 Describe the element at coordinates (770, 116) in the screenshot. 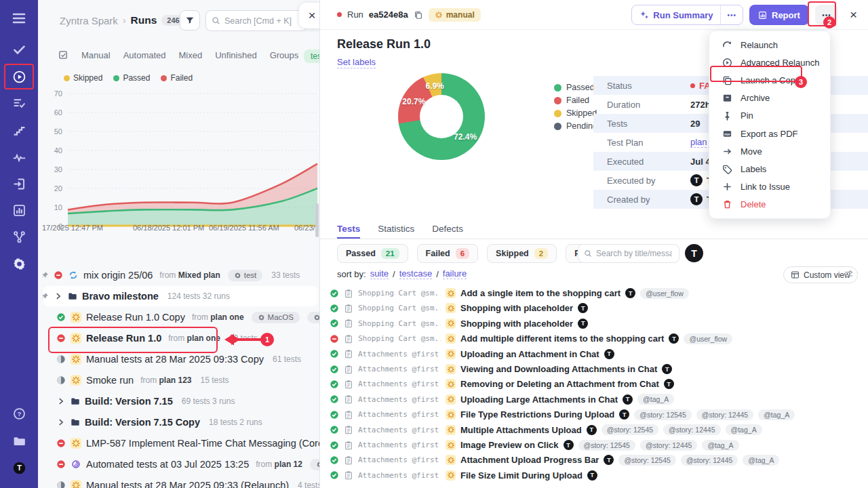

I see `menu-item-pin: Pin` at that location.